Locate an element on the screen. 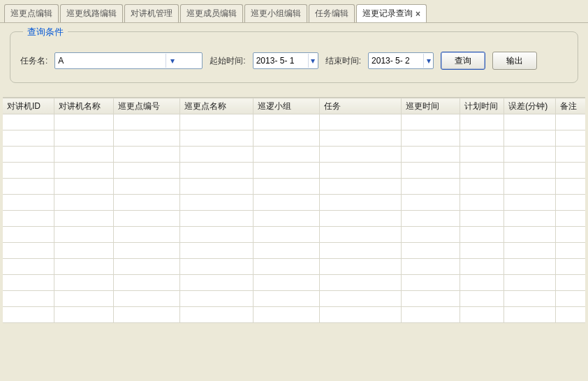 The height and width of the screenshot is (381, 588). tab-label: 巡更记录查询 is located at coordinates (388, 14).